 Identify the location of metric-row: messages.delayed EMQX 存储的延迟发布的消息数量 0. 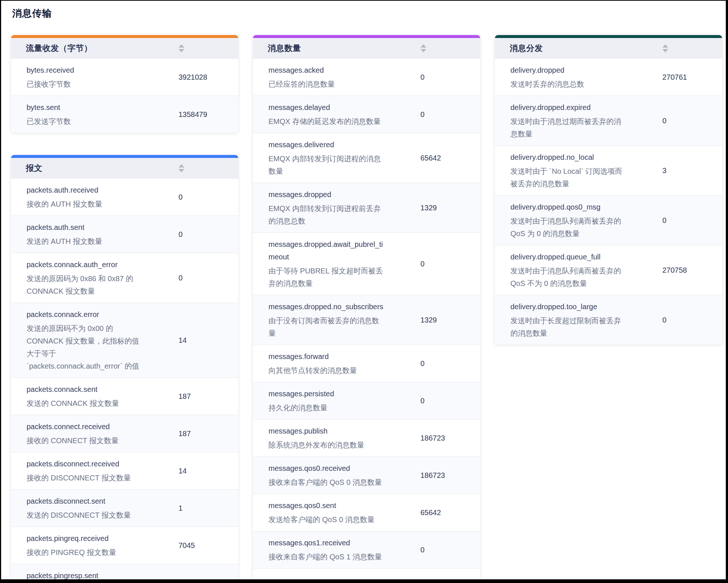
(367, 114).